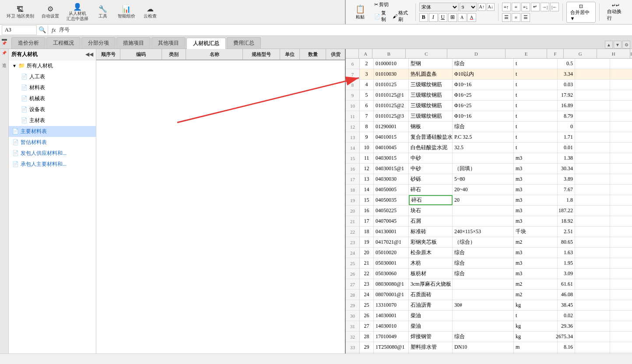 Image resolution: width=632 pixels, height=364 pixels. Describe the element at coordinates (489, 221) in the screenshot. I see `sheet-row: 211704070045石屑m318.92` at that location.